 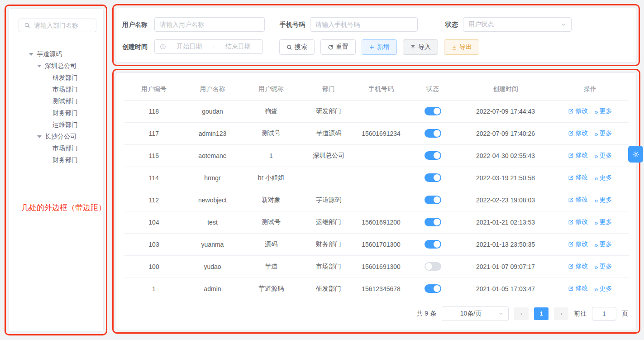 I want to click on cell-username: admin, so click(x=213, y=289).